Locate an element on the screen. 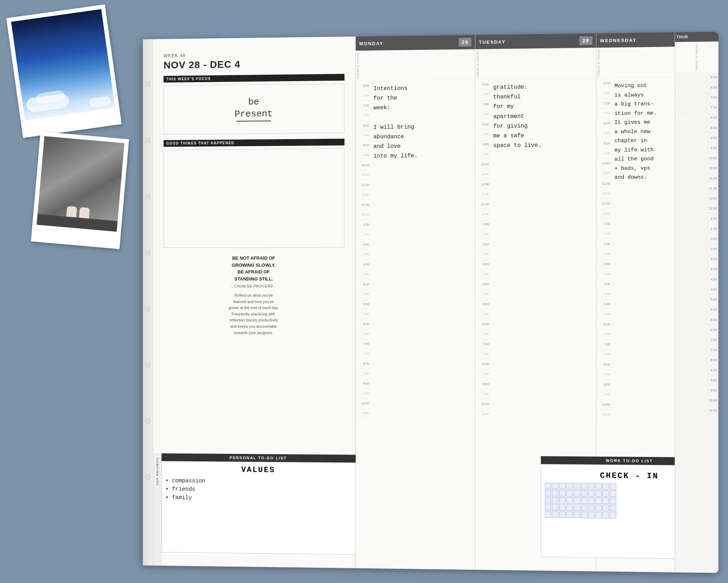 The width and height of the screenshot is (728, 583). wednesday-today-focus: TODAY'S FOCUS is located at coordinates (599, 63).